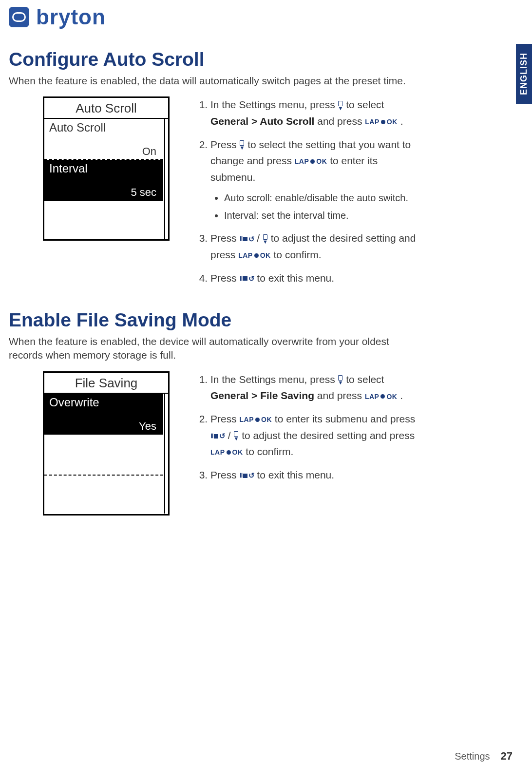 The image size is (532, 783). Describe the element at coordinates (322, 215) in the screenshot. I see `substep-interval: Interval: set the interval time.` at that location.